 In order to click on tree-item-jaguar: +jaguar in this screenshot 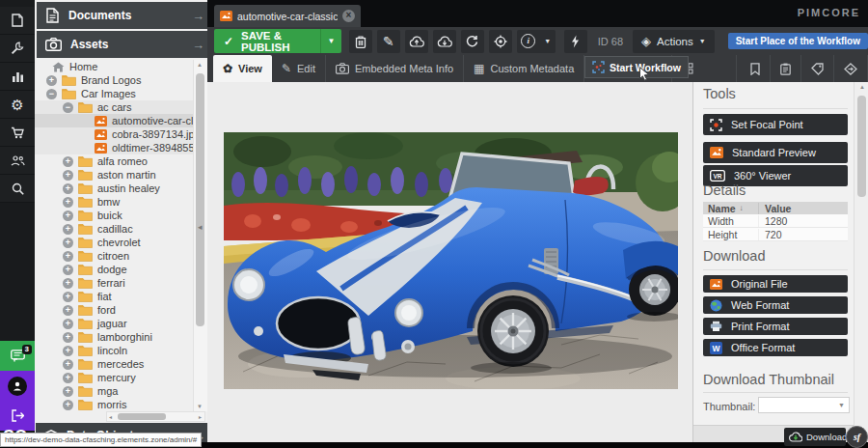, I will do `click(114, 323)`.